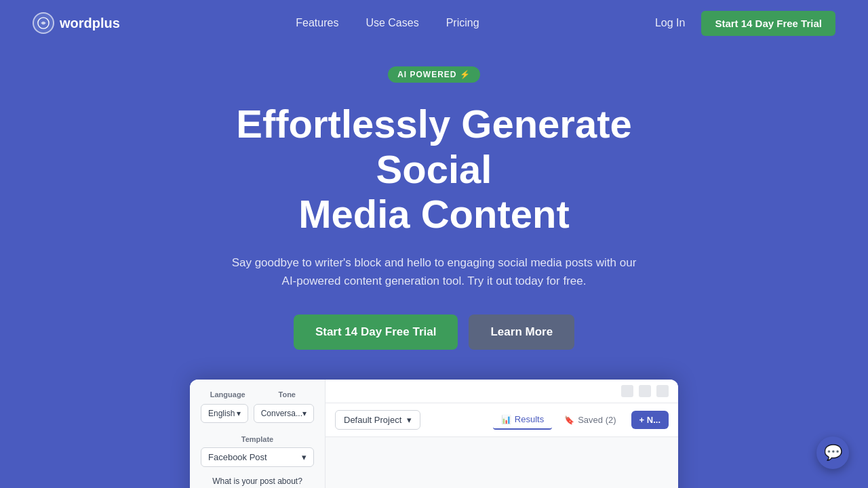  What do you see at coordinates (224, 413) in the screenshot?
I see `language-select: English ▾` at bounding box center [224, 413].